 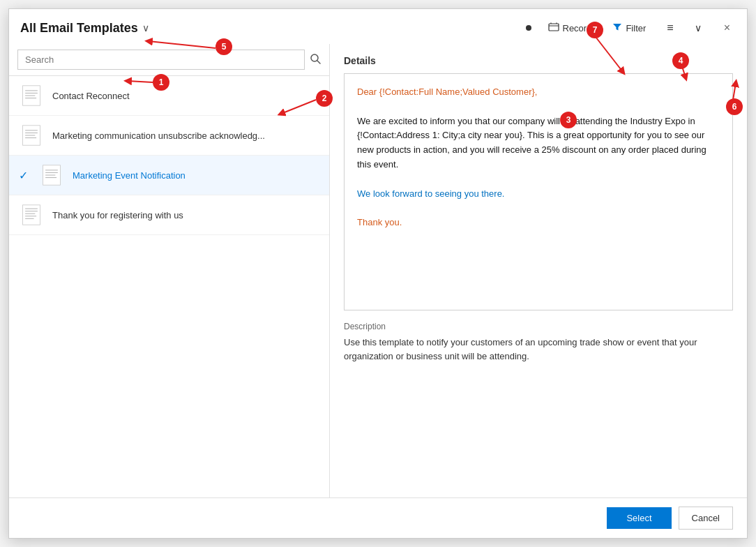 I want to click on template-name: Contact Reconnect, so click(x=91, y=96).